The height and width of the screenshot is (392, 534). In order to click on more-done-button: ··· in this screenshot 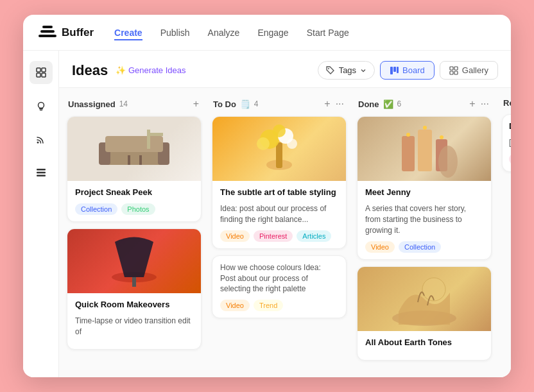, I will do `click(485, 104)`.